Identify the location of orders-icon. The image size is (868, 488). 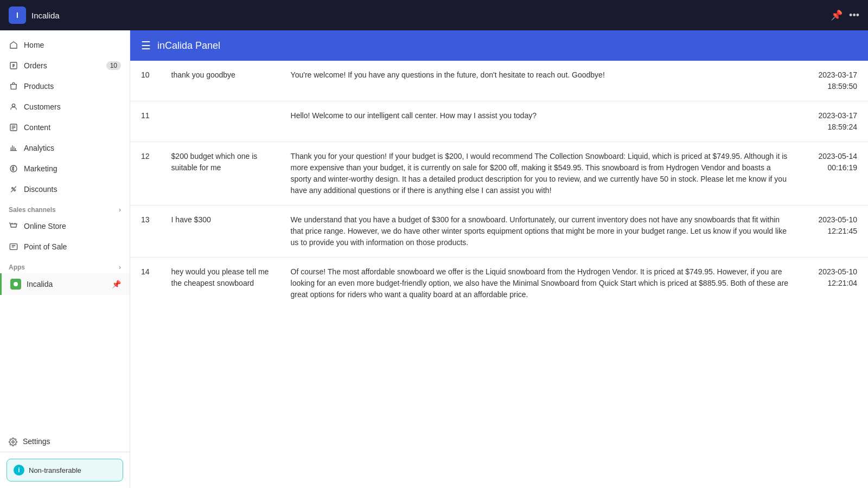
(14, 66).